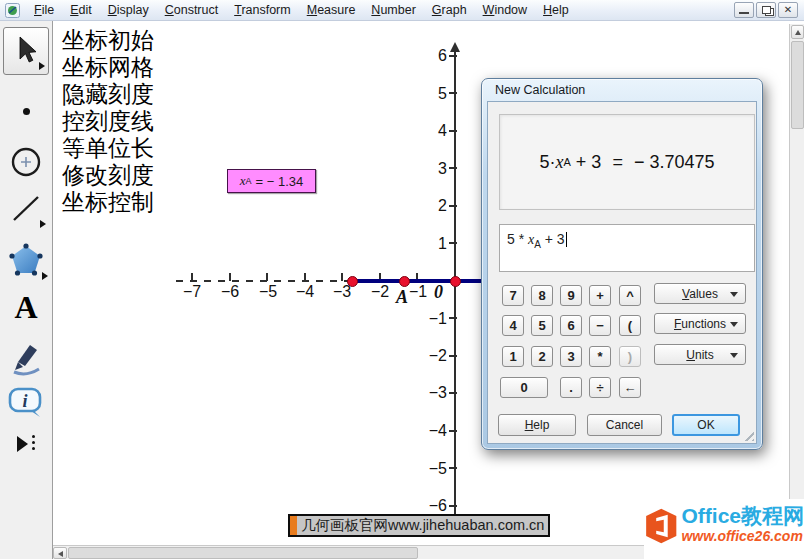 The width and height of the screenshot is (804, 559). Describe the element at coordinates (26, 162) in the screenshot. I see `compass-tool` at that location.